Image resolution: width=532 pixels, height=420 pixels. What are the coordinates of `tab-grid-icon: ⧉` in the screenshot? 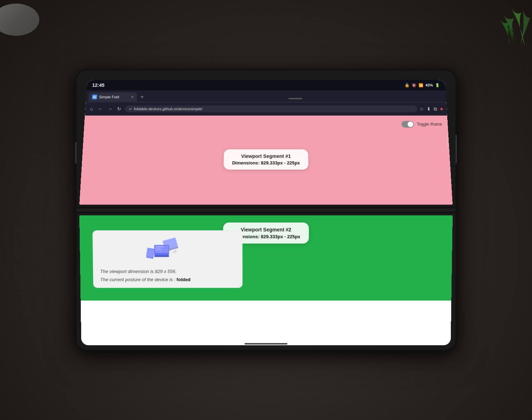 It's located at (435, 109).